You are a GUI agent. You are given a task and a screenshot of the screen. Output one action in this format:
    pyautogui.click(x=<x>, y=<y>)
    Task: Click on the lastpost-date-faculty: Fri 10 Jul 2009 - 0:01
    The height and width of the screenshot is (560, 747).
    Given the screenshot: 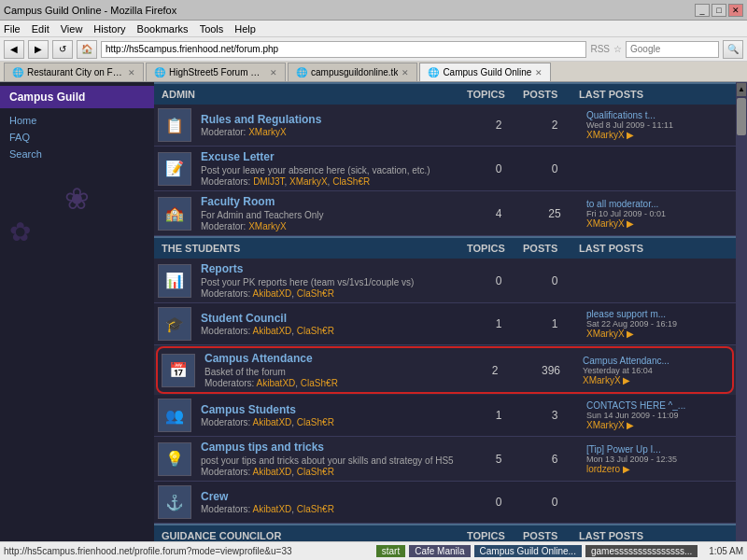 What is the action you would take?
    pyautogui.click(x=659, y=214)
    